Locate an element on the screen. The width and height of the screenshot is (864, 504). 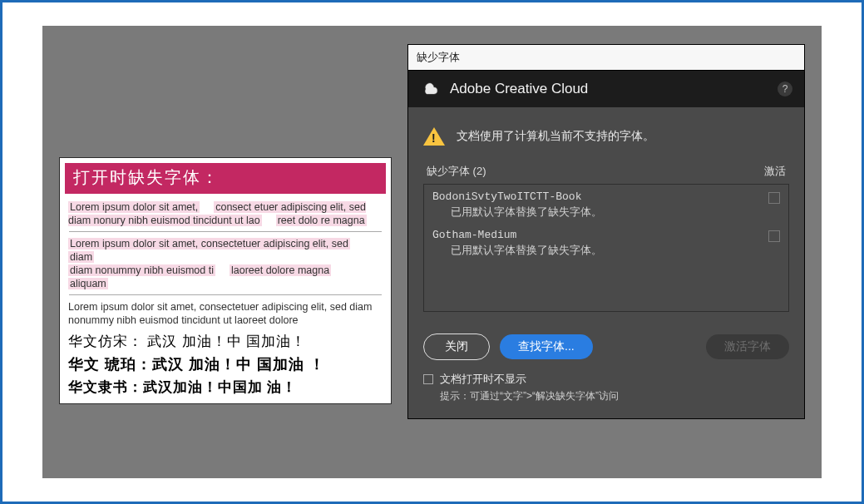
font-row: BodoniSvtyTwoITCTT-Book 已用默认字体替换了缺失字体。 is located at coordinates (606, 204).